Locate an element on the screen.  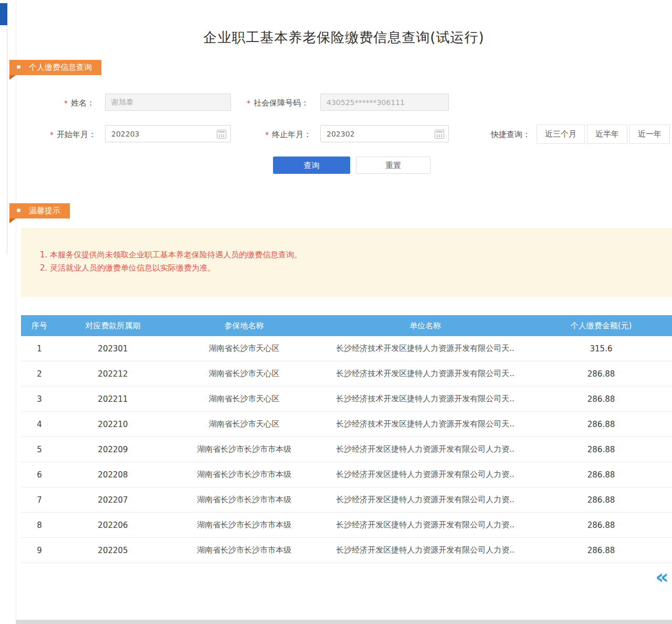
section-badge-tips: 温馨提示 is located at coordinates (40, 211).